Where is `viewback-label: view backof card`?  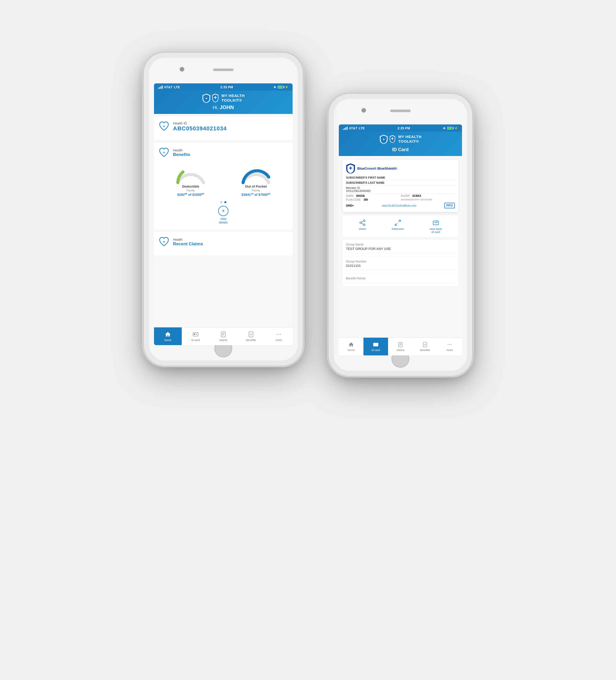
viewback-label: view backof card is located at coordinates (436, 230).